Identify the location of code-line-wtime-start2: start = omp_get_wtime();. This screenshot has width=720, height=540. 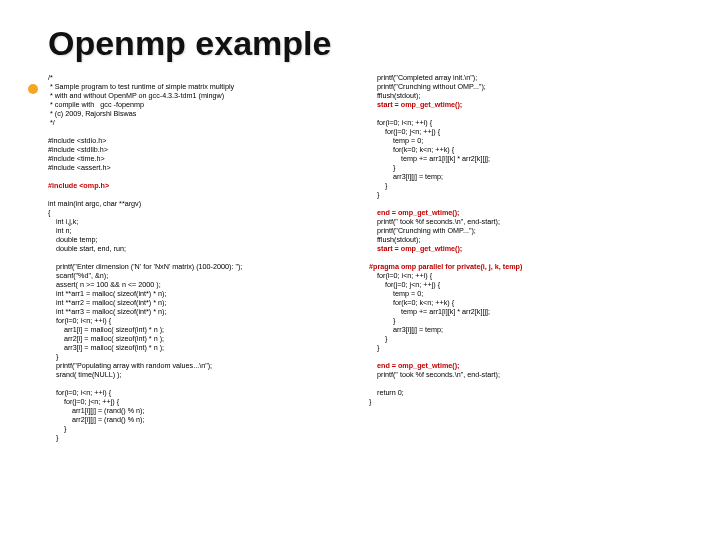
(416, 248).